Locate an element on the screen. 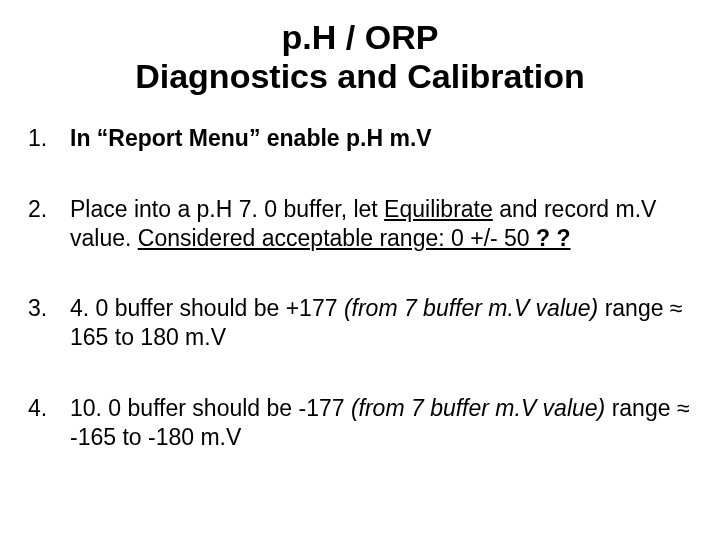 Image resolution: width=720 pixels, height=540 pixels. step-3: 3. 4. 0 buffer should be +177 (from 7 bu… is located at coordinates (360, 323).